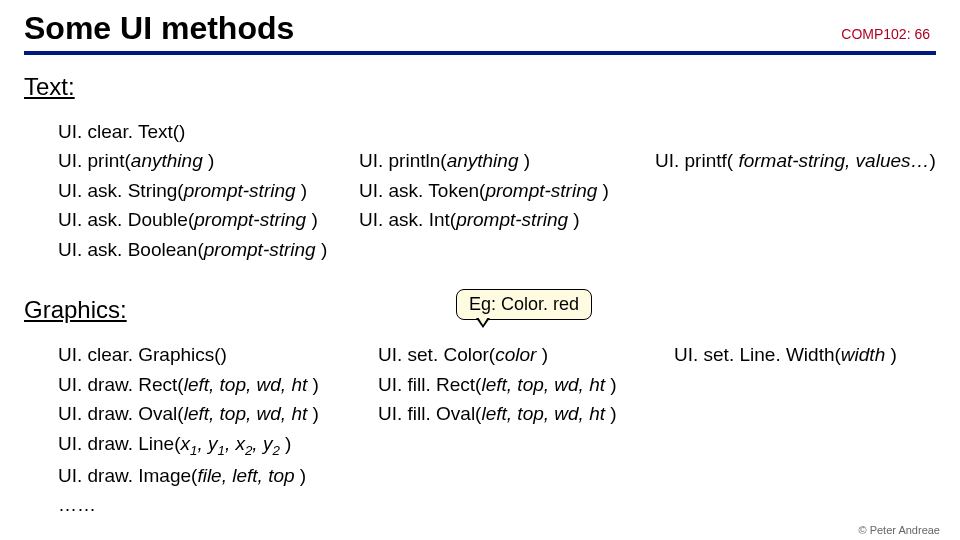  What do you see at coordinates (480, 53) in the screenshot?
I see `title-rule` at bounding box center [480, 53].